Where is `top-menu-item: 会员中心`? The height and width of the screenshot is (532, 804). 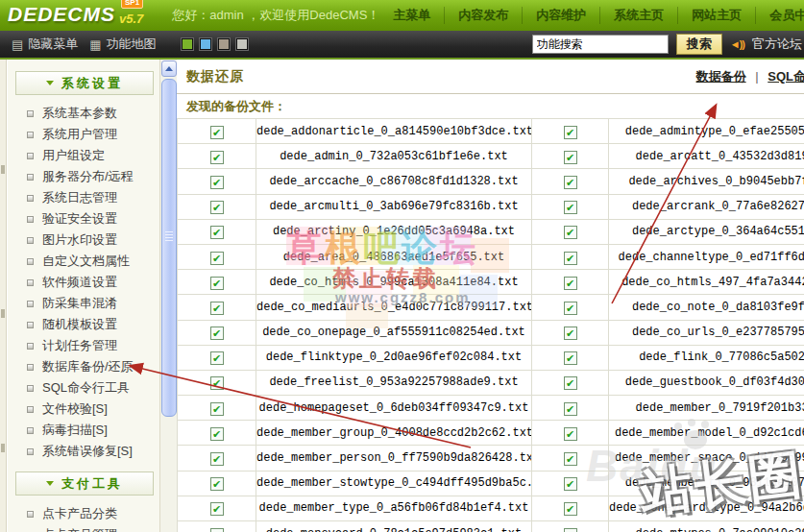
top-menu-item: 会员中心 is located at coordinates (780, 15).